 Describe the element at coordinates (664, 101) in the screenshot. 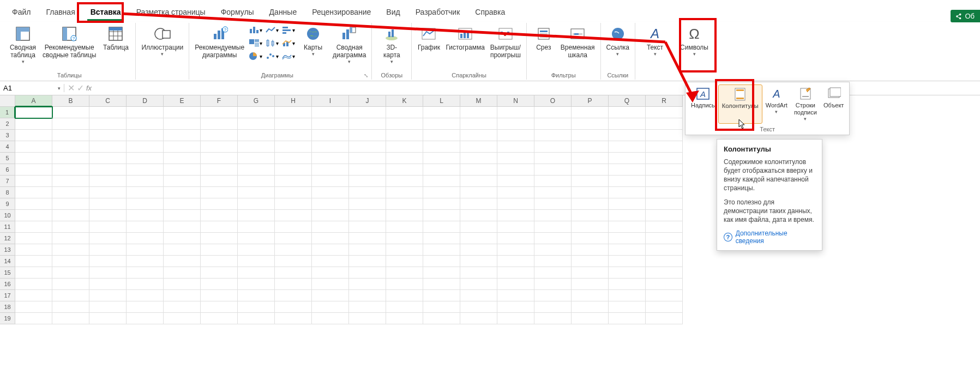

I see `column-header: R` at that location.